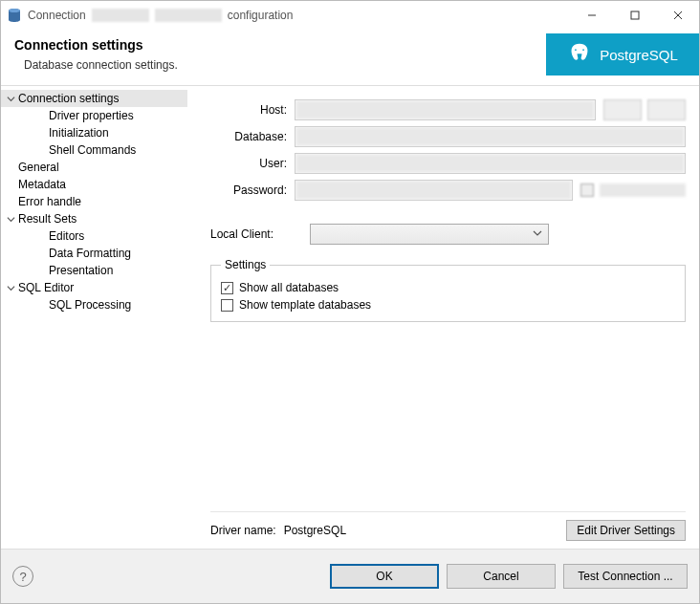 The width and height of the screenshot is (700, 604). What do you see at coordinates (23, 576) in the screenshot?
I see `help-icon: ?` at bounding box center [23, 576].